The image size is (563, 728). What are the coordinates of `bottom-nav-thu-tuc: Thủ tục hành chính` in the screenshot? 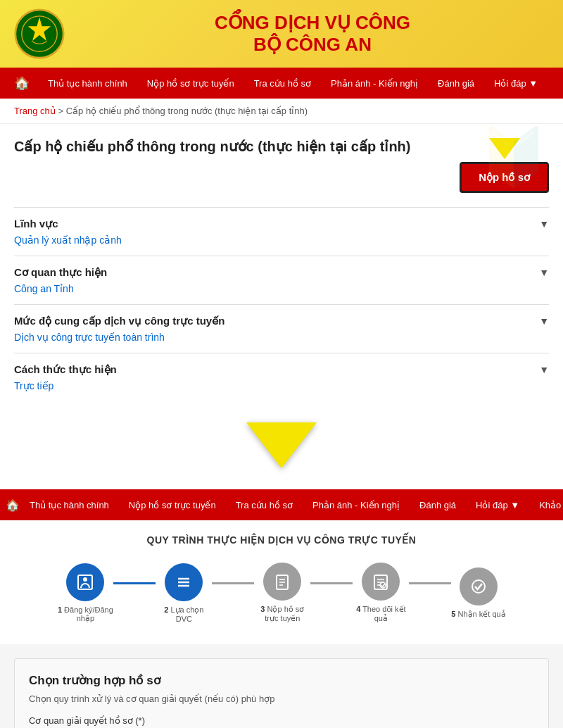 It's located at (69, 505).